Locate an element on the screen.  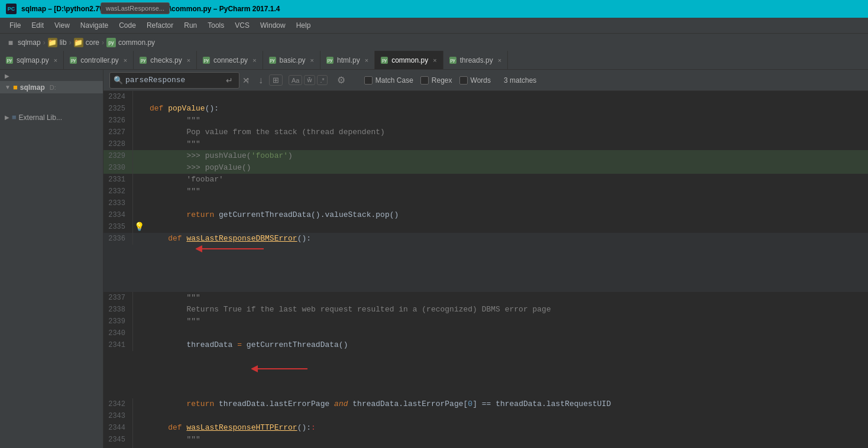
core-folder-icon: 📁 is located at coordinates (79, 43).